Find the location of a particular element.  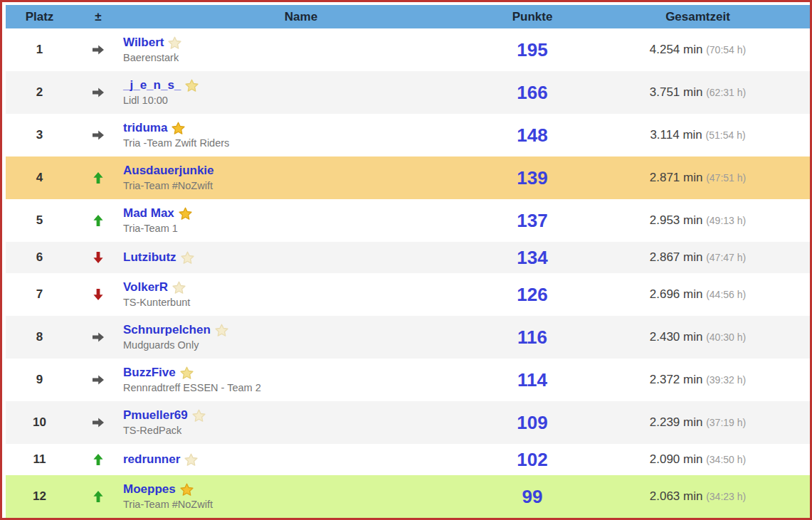

rank-cell: 7 is located at coordinates (40, 295).